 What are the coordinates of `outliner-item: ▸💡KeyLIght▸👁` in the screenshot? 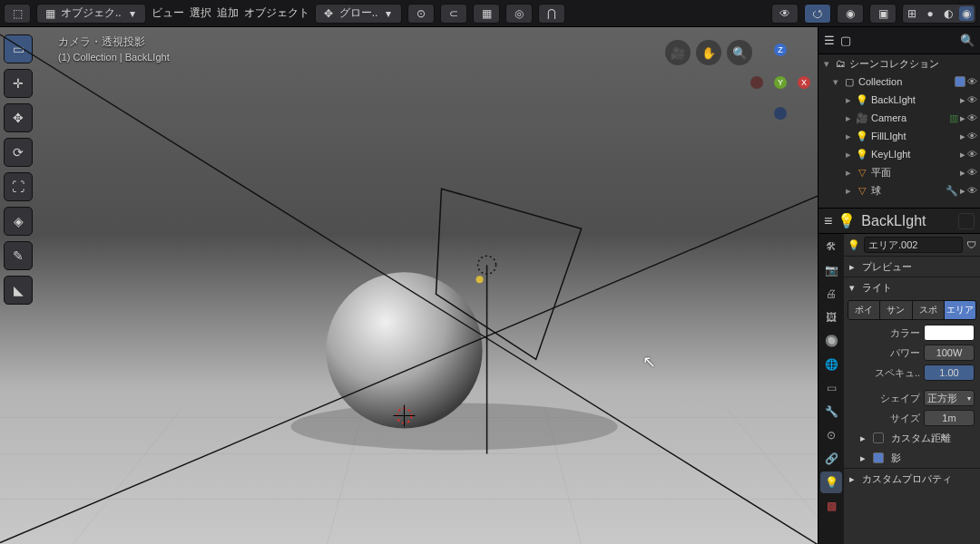 It's located at (899, 154).